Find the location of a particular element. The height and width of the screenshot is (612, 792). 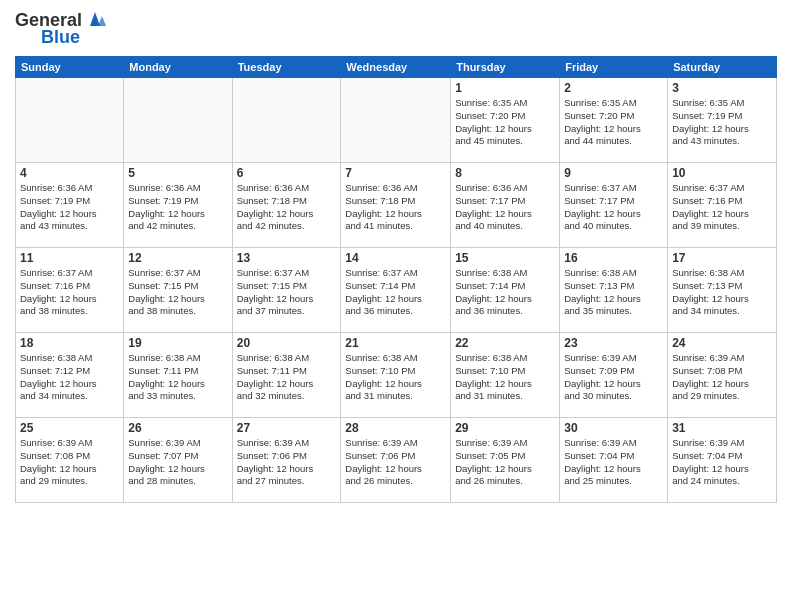

calendar-cell: 25Sunrise: 6:39 AM Sunset: 7:08 PM Dayli… is located at coordinates (70, 460).